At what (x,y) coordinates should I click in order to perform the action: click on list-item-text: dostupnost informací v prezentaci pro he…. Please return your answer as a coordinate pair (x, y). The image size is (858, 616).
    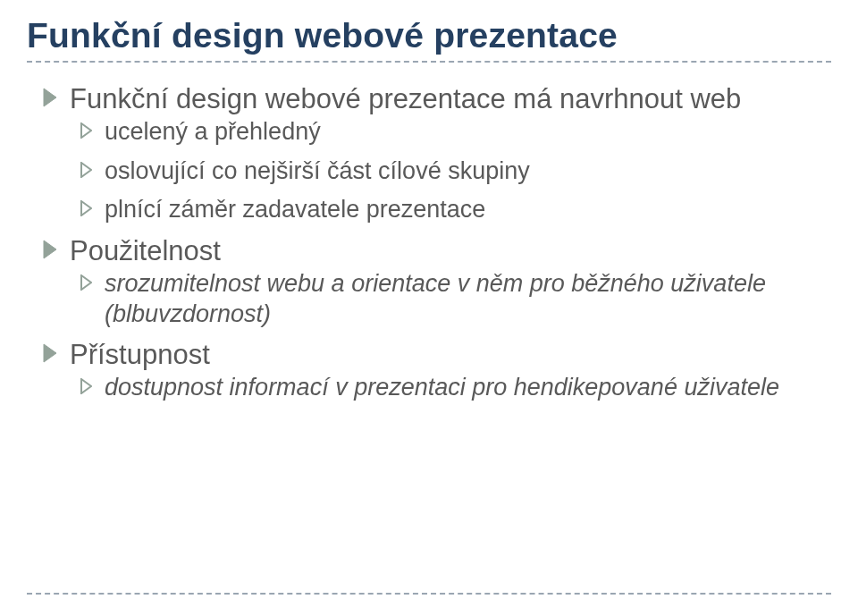
    Looking at the image, I should click on (442, 388).